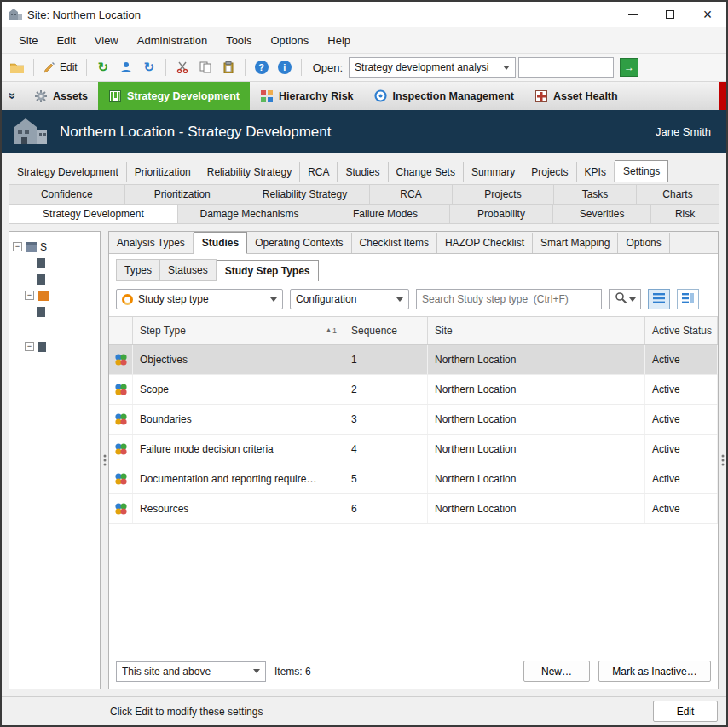  I want to click on tab-study-step-types: Study Step Types, so click(268, 271).